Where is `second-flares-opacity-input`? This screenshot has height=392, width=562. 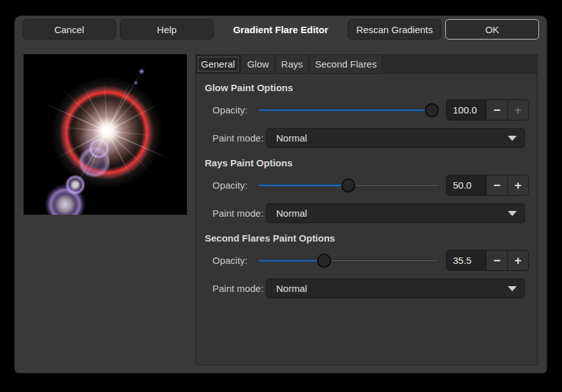 second-flares-opacity-input is located at coordinates (466, 260).